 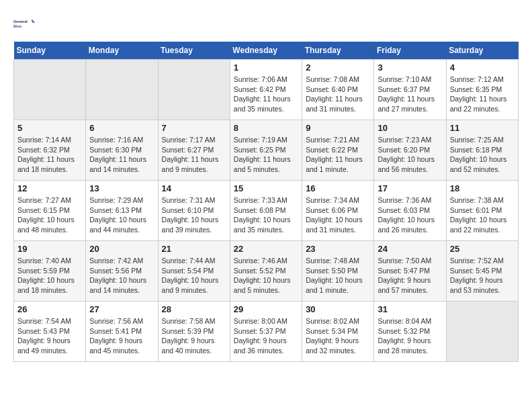 I want to click on day-number: 2, so click(x=338, y=67).